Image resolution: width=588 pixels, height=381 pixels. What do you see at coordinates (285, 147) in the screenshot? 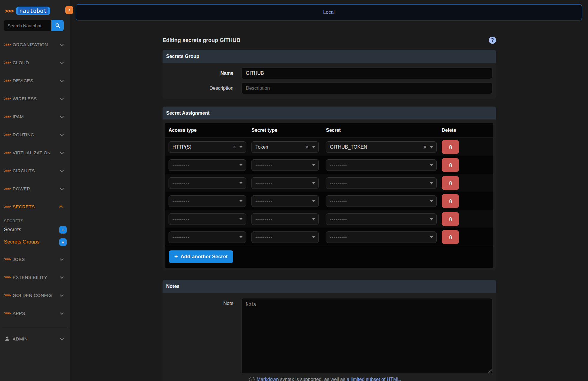
I see `secret-type-select: Token ×` at bounding box center [285, 147].